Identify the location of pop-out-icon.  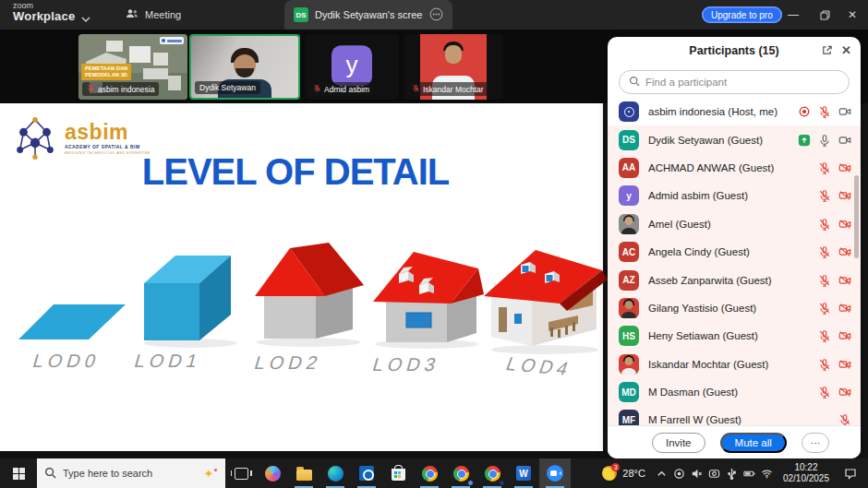
(827, 52).